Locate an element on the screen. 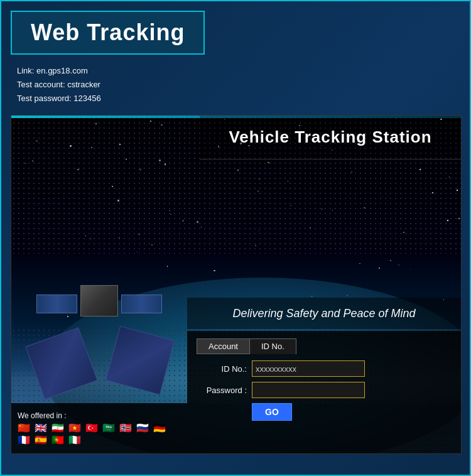 This screenshot has height=476, width=471. password-row: Password : is located at coordinates (324, 390).